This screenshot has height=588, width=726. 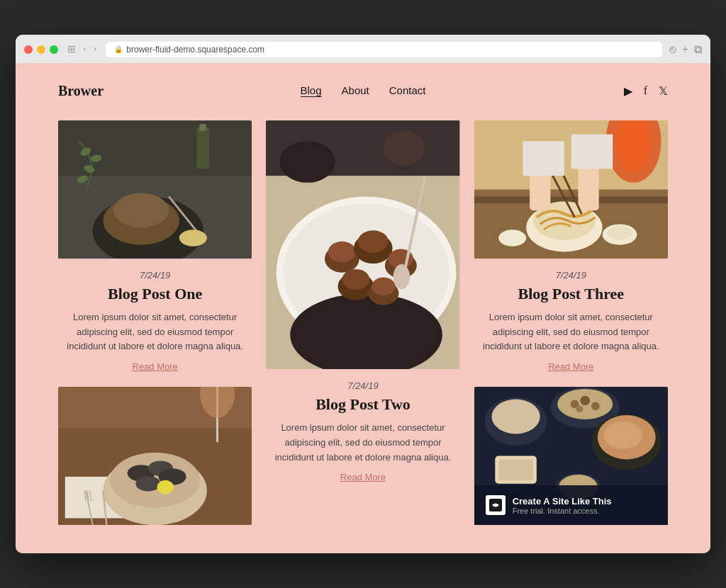 I want to click on post-3-image, so click(x=571, y=190).